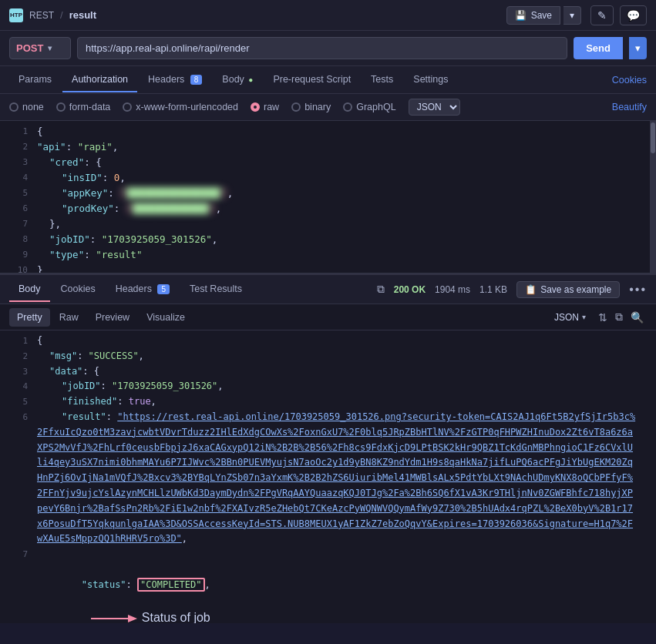  What do you see at coordinates (49, 48) in the screenshot?
I see `method-dropdown-icon: ▾` at bounding box center [49, 48].